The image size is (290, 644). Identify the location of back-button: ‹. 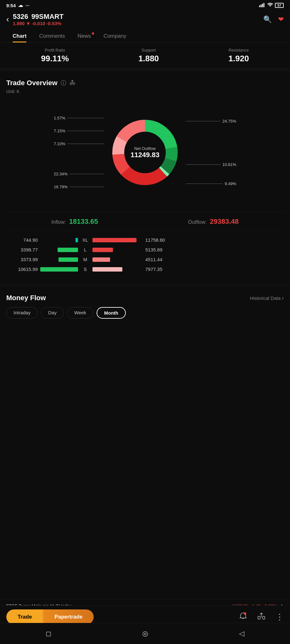
(8, 19).